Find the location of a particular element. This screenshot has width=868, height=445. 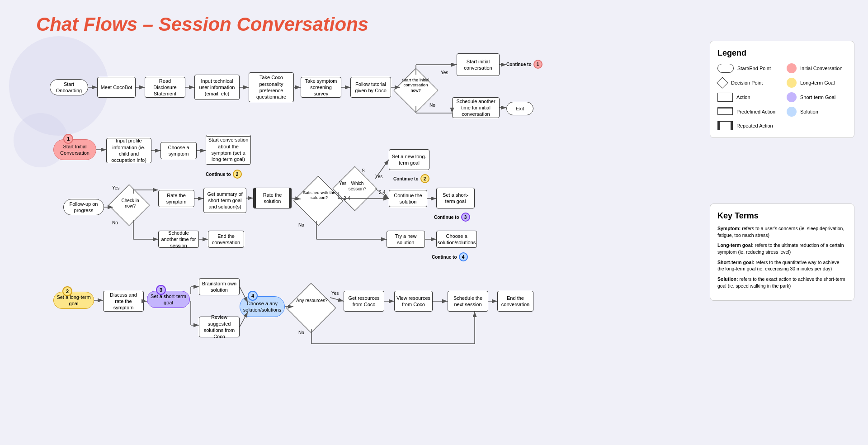

decision-check-in: Check in now? is located at coordinates (130, 206).